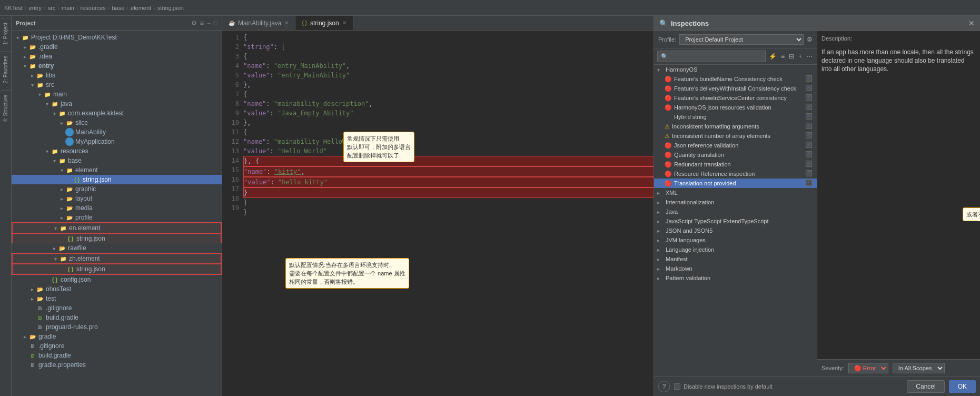 This screenshot has width=980, height=396. What do you see at coordinates (711, 56) in the screenshot?
I see `search-input` at bounding box center [711, 56].